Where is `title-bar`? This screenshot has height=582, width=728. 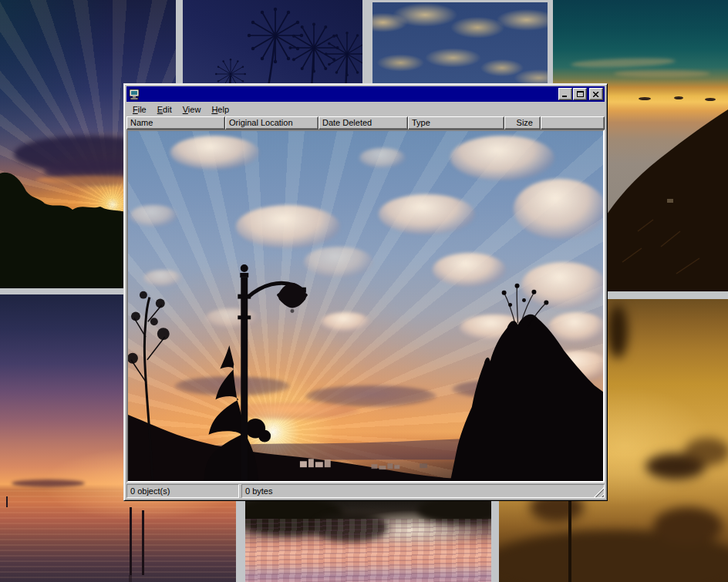 title-bar is located at coordinates (366, 94).